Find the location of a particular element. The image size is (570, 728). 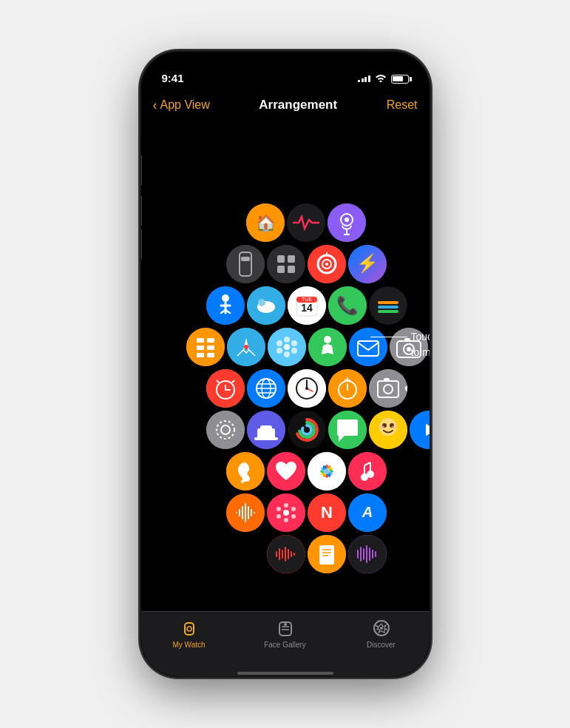

tab-face-gallery-label: Face Gallery is located at coordinates (285, 645).